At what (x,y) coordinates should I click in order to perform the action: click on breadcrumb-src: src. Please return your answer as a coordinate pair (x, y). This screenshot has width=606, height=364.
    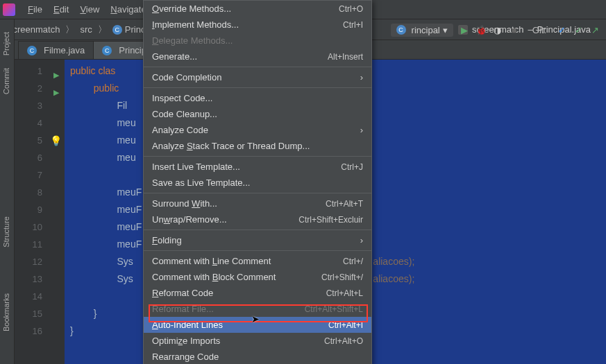
    Looking at the image, I should click on (86, 29).